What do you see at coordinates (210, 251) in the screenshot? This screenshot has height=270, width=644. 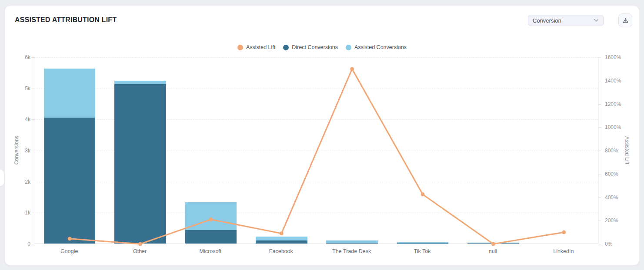 I see `x-axis-label: Microsoft` at bounding box center [210, 251].